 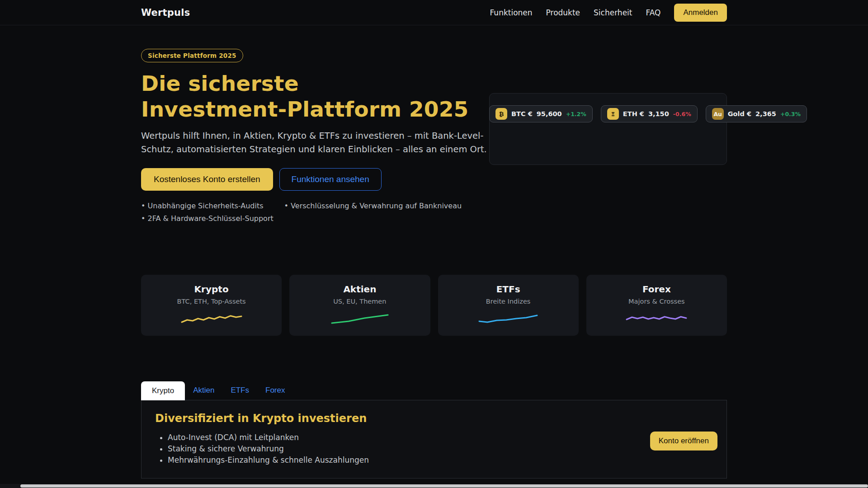 What do you see at coordinates (508, 319) in the screenshot?
I see `sparkline-etfs-icon` at bounding box center [508, 319].